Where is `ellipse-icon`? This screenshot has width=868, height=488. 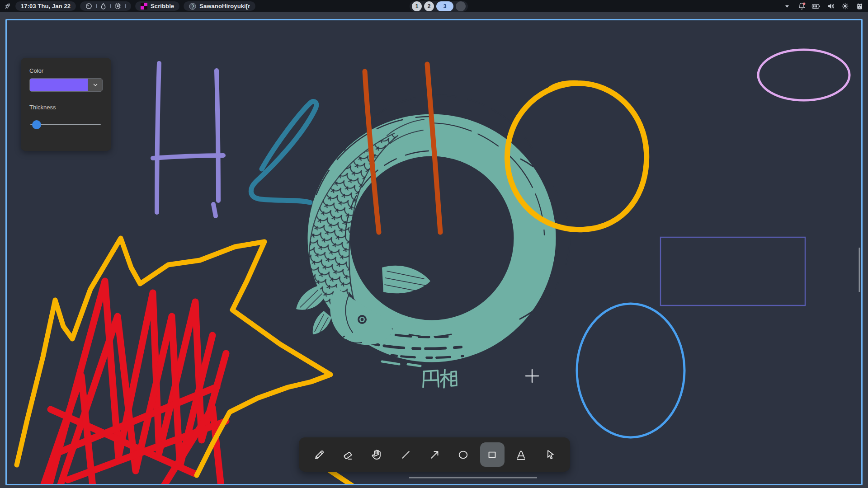 ellipse-icon is located at coordinates (463, 455).